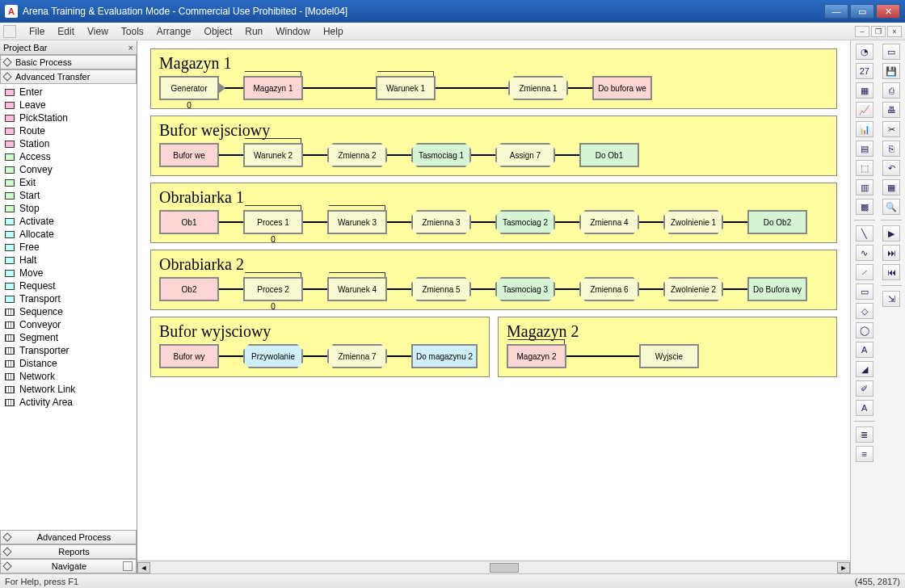  I want to click on pb-item-activate: Activate, so click(68, 221).